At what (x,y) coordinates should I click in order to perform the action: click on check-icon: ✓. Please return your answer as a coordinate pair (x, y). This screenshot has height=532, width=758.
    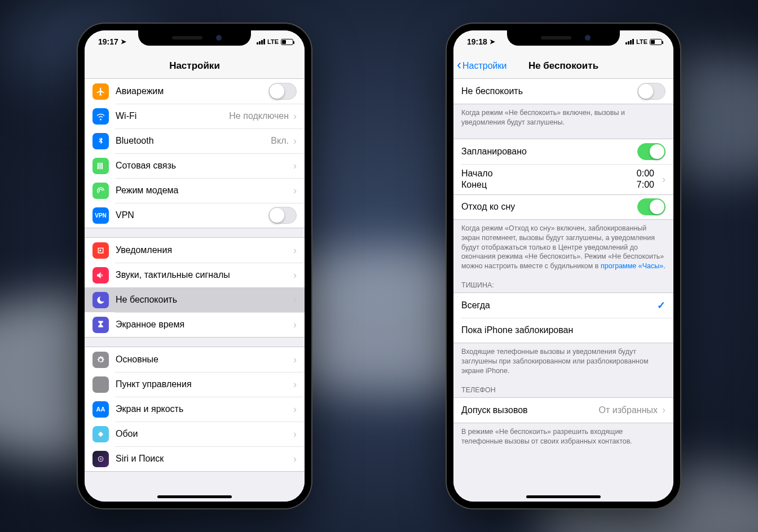
    Looking at the image, I should click on (661, 305).